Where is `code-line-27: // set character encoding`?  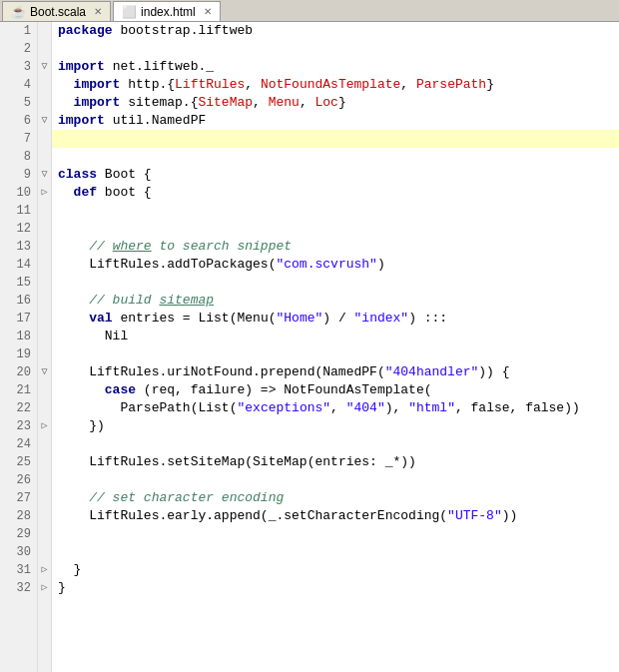
code-line-27: // set character encoding is located at coordinates (335, 498).